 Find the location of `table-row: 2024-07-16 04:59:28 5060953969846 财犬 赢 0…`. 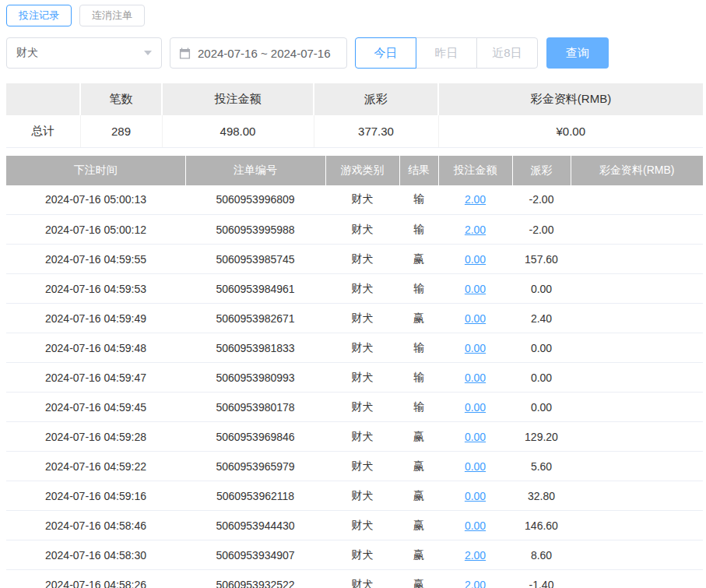

table-row: 2024-07-16 04:59:28 5060953969846 财犬 赢 0… is located at coordinates (355, 437).